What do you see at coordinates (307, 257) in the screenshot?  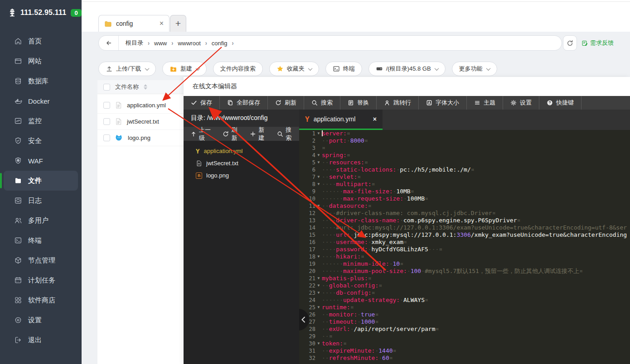 I see `line-number: 18` at bounding box center [307, 257].